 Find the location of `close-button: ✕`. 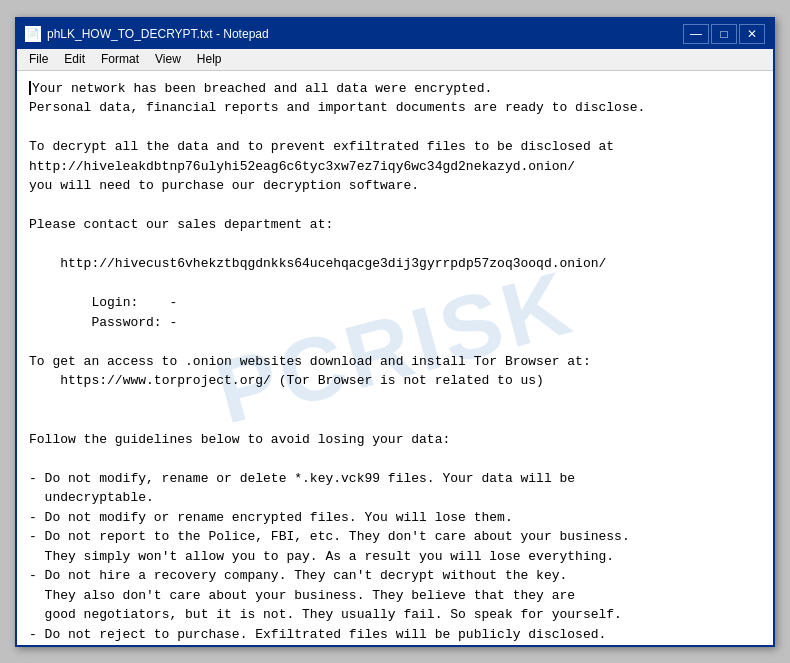

close-button: ✕ is located at coordinates (752, 34).